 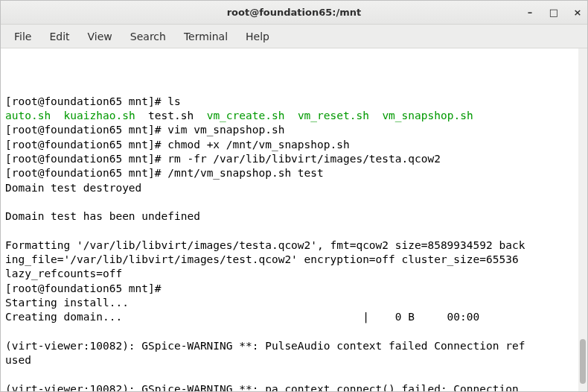 I want to click on out-undefined: Domain test has been undefined, so click(x=103, y=216).